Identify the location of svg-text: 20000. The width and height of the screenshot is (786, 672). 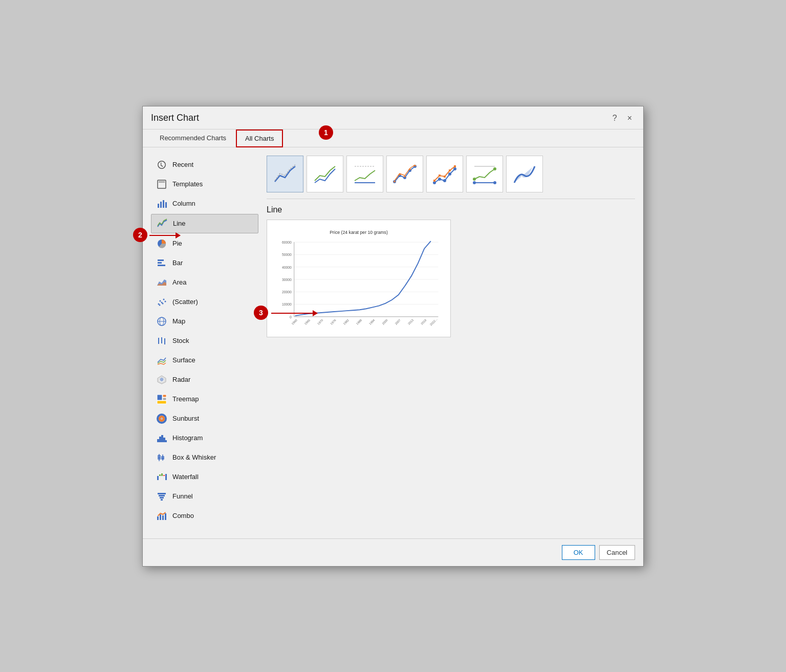
(287, 292).